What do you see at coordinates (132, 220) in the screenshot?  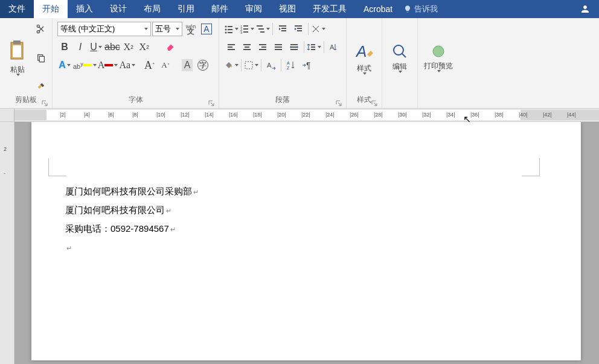 I see `document-body: 厦门如何吧科技有限公司采购部↵ 厦门如何吧科技有限公司↵ 采购电话：0592-7…` at bounding box center [132, 220].